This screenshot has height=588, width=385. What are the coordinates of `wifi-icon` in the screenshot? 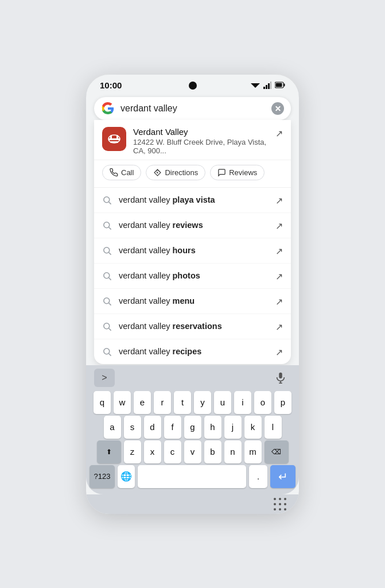 It's located at (255, 85).